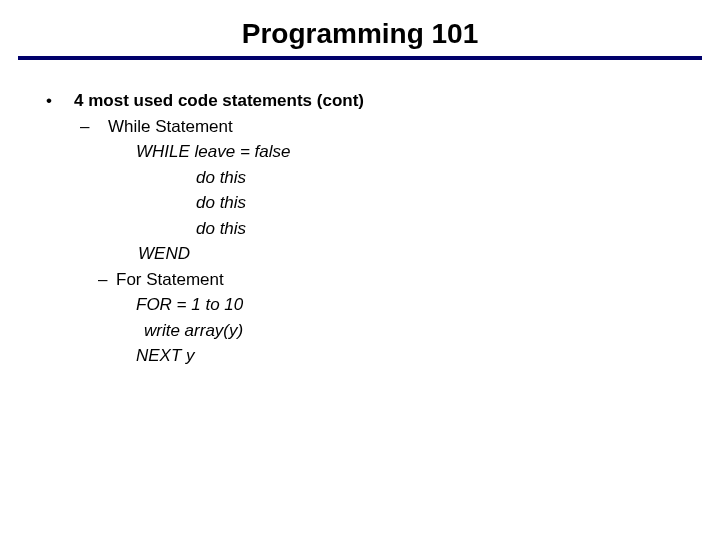 Image resolution: width=720 pixels, height=540 pixels. What do you see at coordinates (360, 58) in the screenshot?
I see `title-rule` at bounding box center [360, 58].